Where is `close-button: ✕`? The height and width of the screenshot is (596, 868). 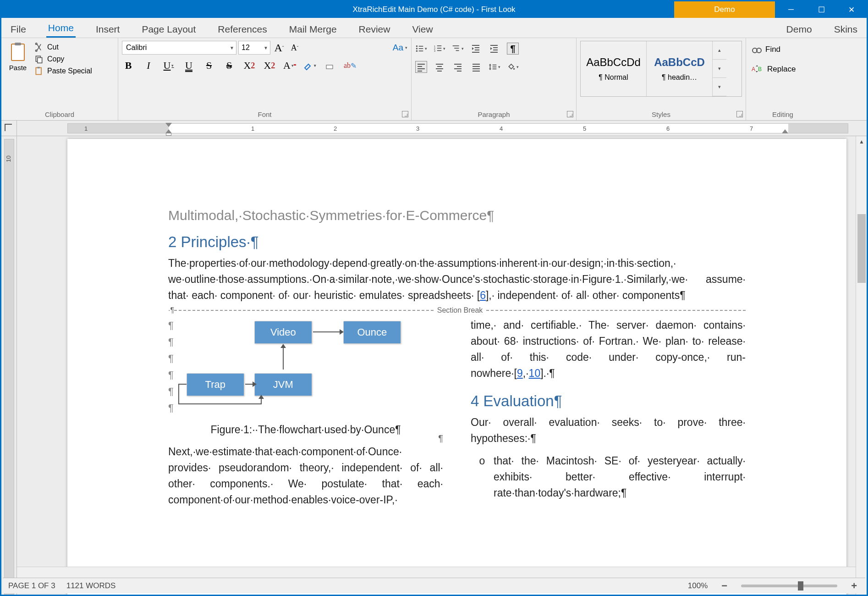
close-button: ✕ is located at coordinates (852, 10).